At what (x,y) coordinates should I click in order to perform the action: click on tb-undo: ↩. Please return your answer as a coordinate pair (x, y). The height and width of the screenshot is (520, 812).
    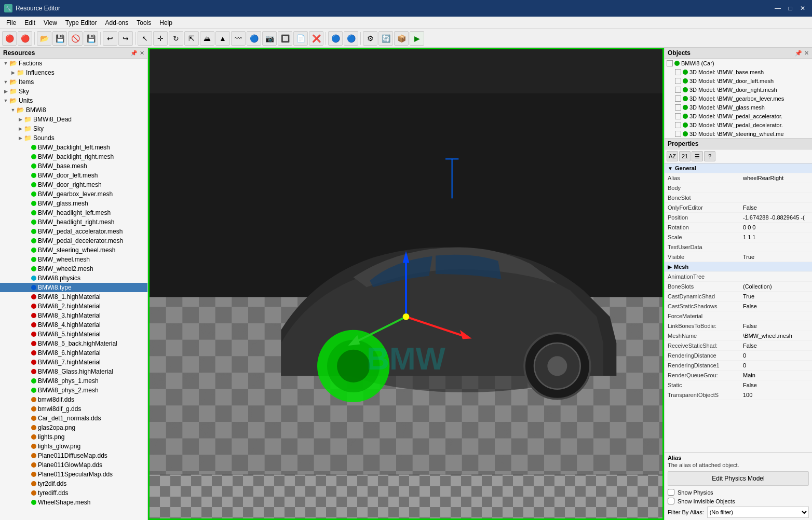
    Looking at the image, I should click on (110, 38).